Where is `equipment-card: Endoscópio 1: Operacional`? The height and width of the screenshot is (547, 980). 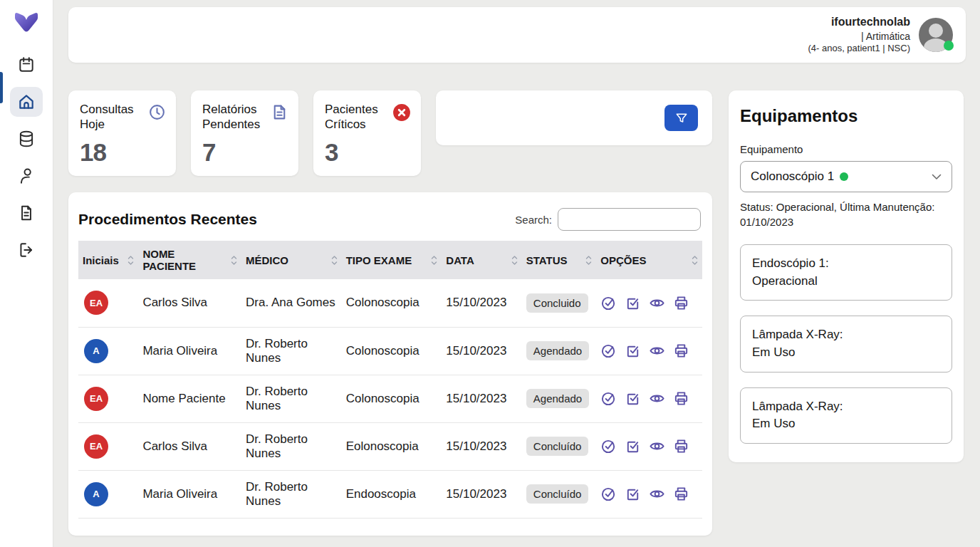
equipment-card: Endoscópio 1: Operacional is located at coordinates (846, 272).